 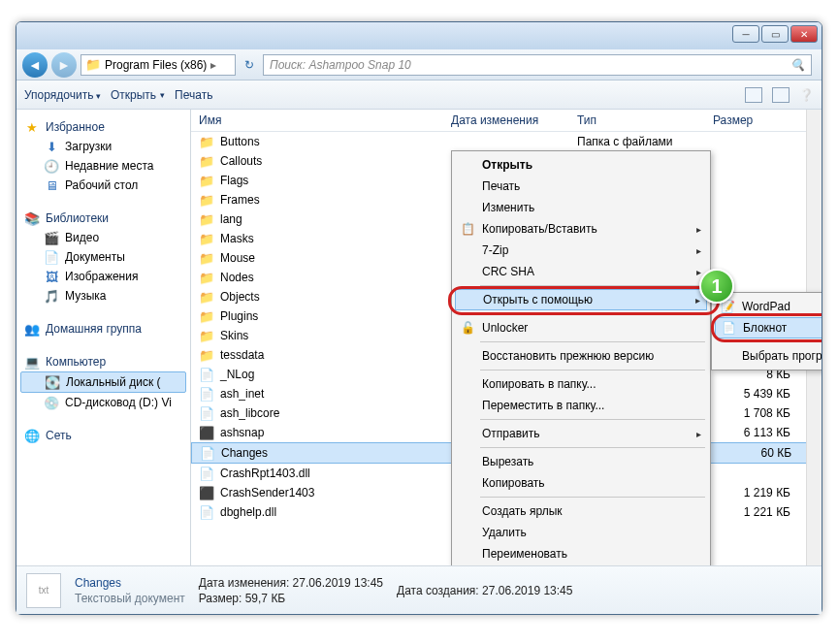 I want to click on col-type: Тип, so click(x=645, y=120).